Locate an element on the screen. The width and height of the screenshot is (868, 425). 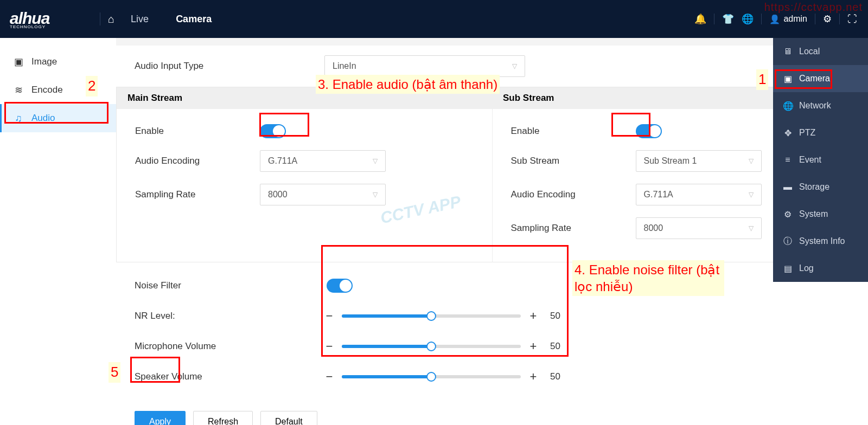
audio-input-type-select: LineIn ▽ is located at coordinates (425, 66).